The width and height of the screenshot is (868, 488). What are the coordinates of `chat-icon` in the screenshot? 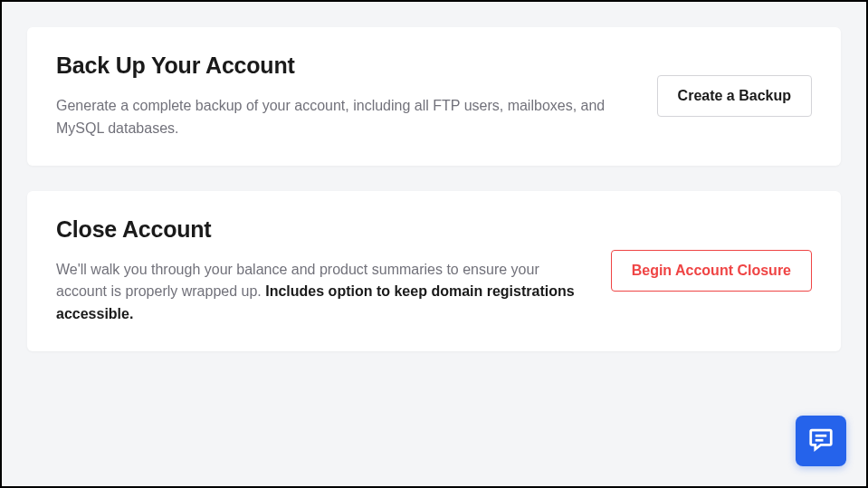 It's located at (821, 441).